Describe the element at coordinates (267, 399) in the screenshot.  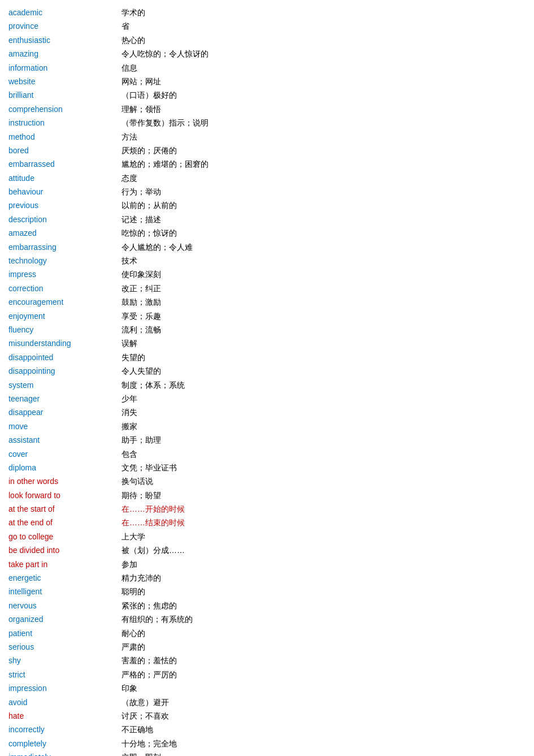
I see `list-item: teenager少年` at that location.